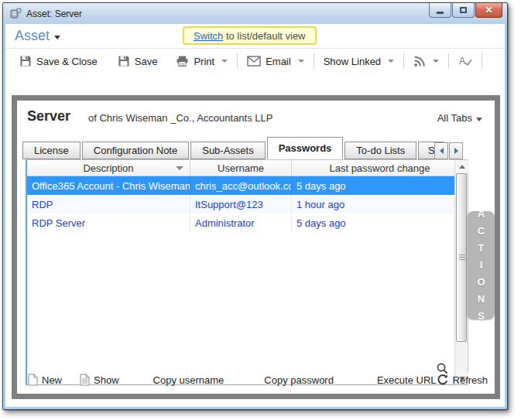 This screenshot has width=521, height=420. What do you see at coordinates (461, 272) in the screenshot?
I see `vertical-scrollbar` at bounding box center [461, 272].